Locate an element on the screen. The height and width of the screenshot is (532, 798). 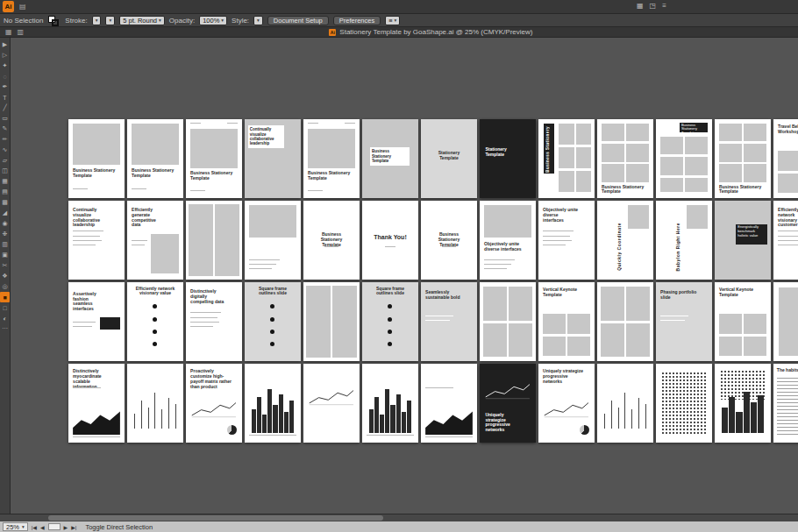
zoom-level-select: 25% ▾ is located at coordinates (16, 527).